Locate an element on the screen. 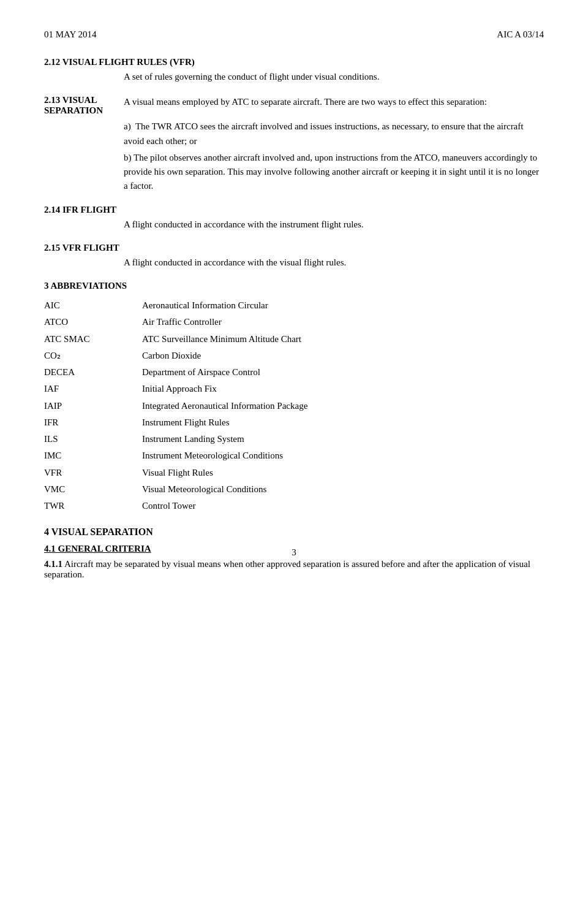 The image size is (588, 909). abbrev-row: VFRVisual Flight Rules is located at coordinates (294, 473).